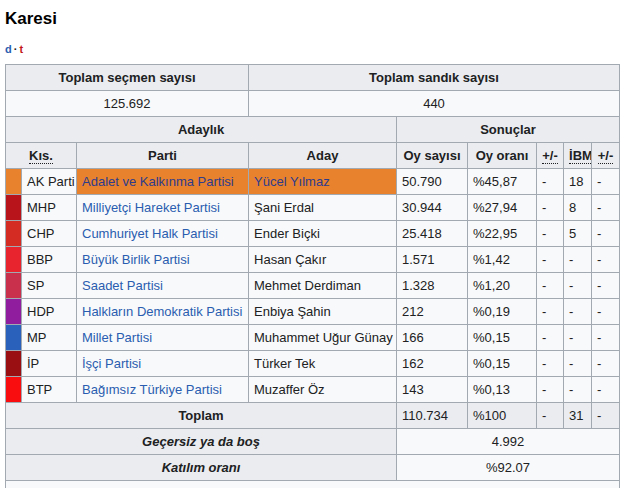  Describe the element at coordinates (323, 286) in the screenshot. I see `candidate-cell: Mehmet Derdiman` at that location.